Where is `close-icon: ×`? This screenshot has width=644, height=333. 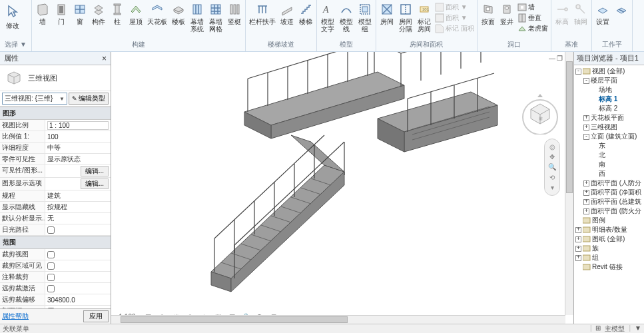 close-icon: × is located at coordinates (104, 59).